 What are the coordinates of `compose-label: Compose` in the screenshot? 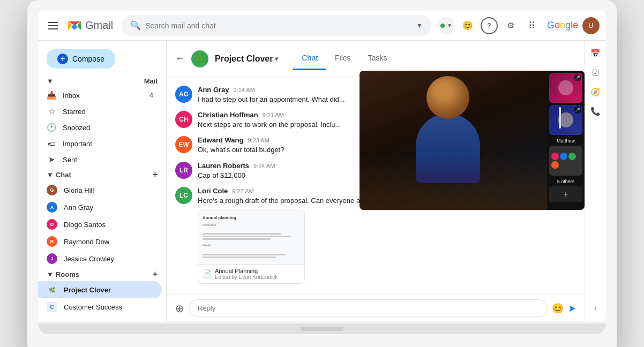 It's located at (88, 59).